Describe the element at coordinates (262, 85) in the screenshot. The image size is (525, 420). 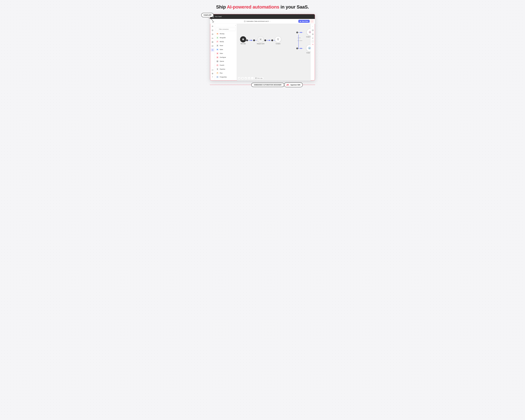
I see `bottom-annotations: EMBEDDED AUTOMATION DESIGNER Appmixer SD…` at that location.